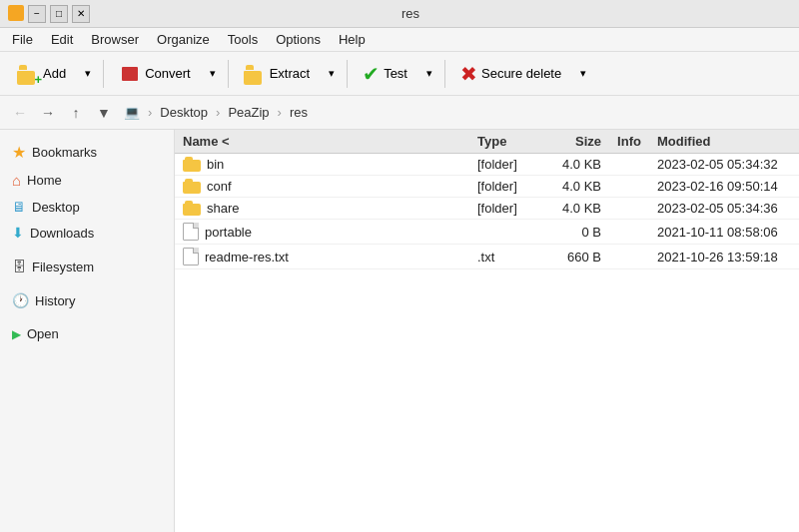 This screenshot has width=799, height=532. What do you see at coordinates (216, 164) in the screenshot?
I see `file-name: bin` at bounding box center [216, 164].